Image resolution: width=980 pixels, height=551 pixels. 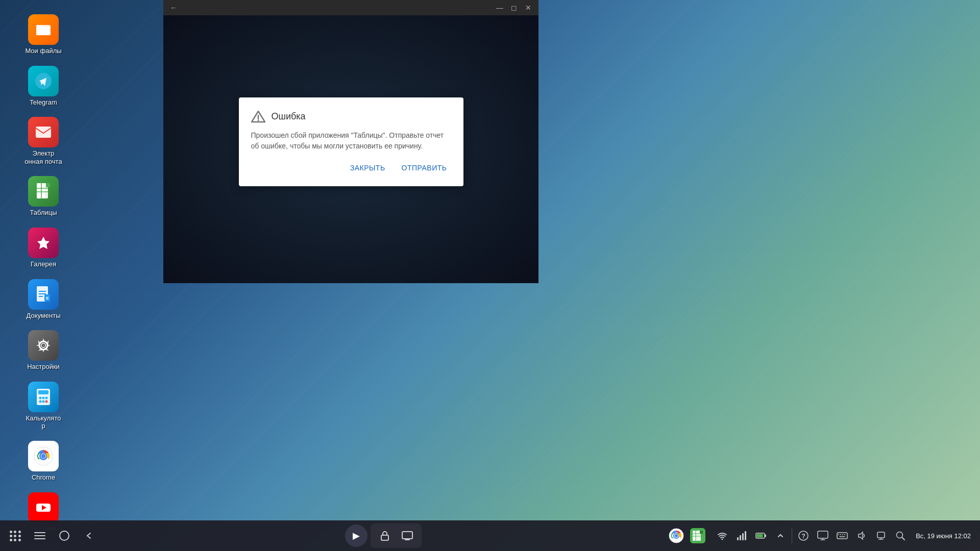 I want to click on volume-icon, so click(x=862, y=536).